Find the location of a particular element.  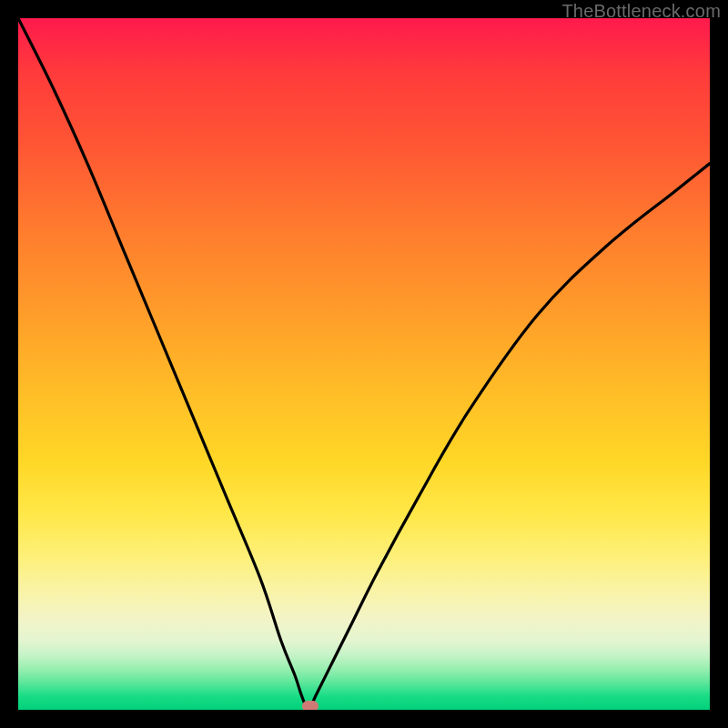

optimal-point-marker is located at coordinates (310, 705).